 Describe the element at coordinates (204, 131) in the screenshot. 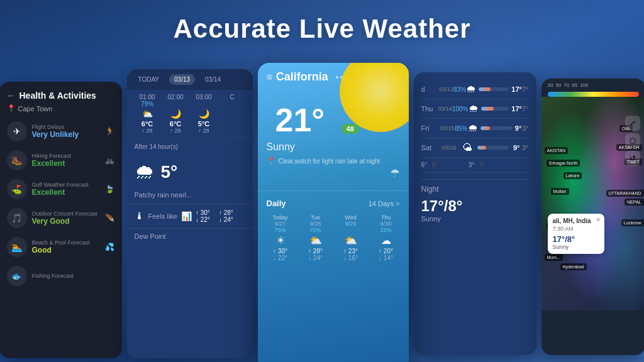

I see `hour3-wind: ↑ 28` at that location.